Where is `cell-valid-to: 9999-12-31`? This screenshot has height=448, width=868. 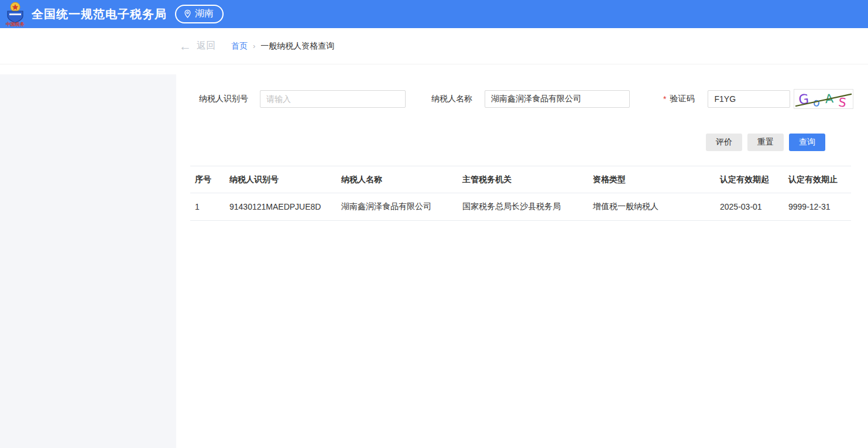
cell-valid-to: 9999-12-31 is located at coordinates (817, 207).